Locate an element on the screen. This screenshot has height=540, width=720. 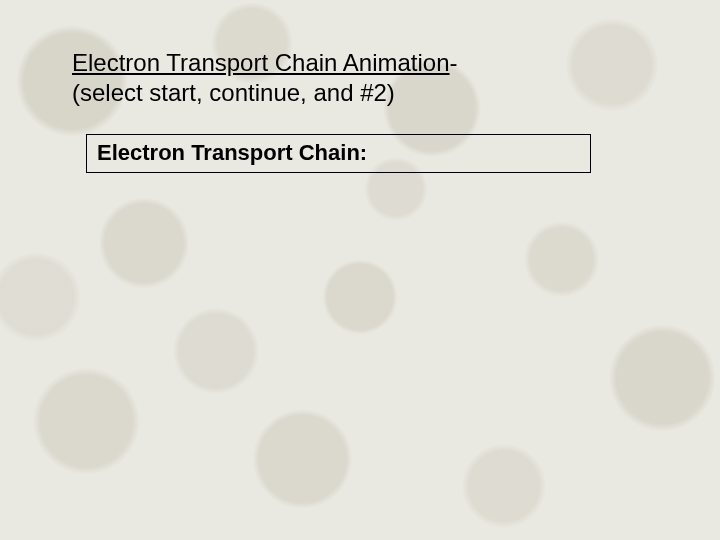
callout-heading: Electron Transport Chain: is located at coordinates (232, 152).